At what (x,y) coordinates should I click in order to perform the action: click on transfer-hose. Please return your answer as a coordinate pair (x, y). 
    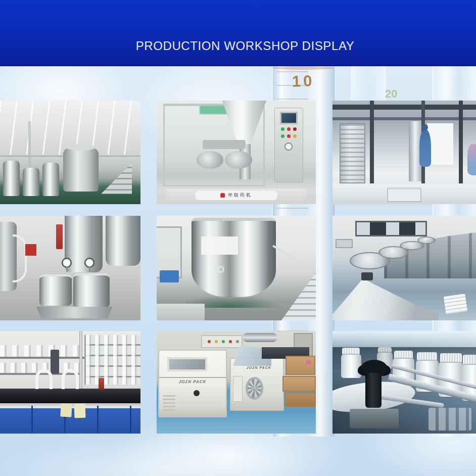
    Looking at the image, I should click on (20, 259).